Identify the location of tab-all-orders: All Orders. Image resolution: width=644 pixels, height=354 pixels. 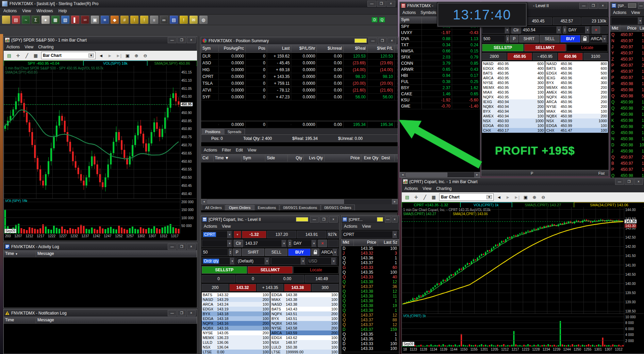
(214, 208).